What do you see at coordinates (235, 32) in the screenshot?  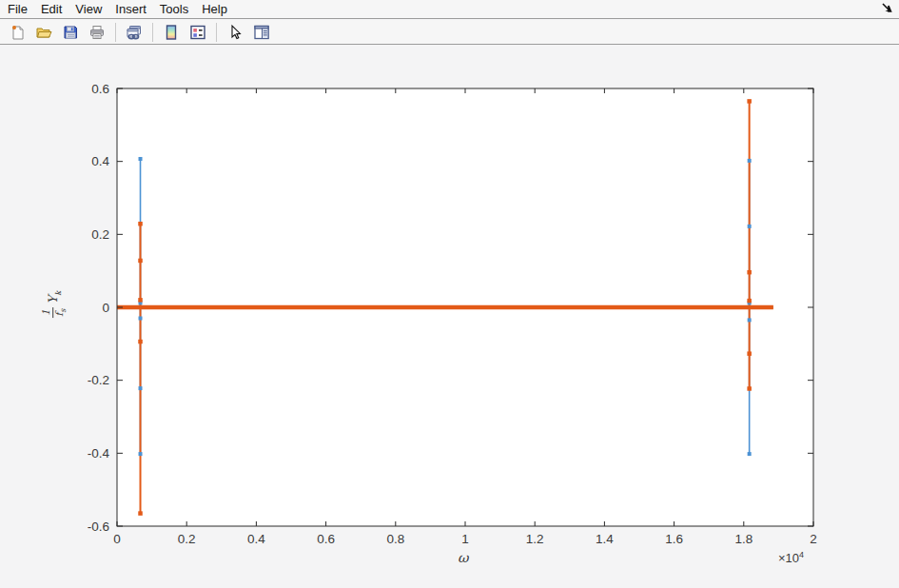 I see `pointer-icon` at bounding box center [235, 32].